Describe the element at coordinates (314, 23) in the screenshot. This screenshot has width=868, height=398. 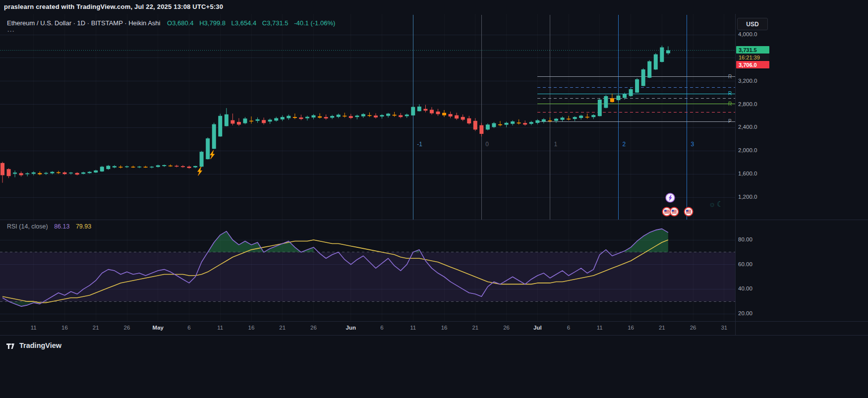
I see `ohlc-change: -40.1 (-1.06%)` at that location.